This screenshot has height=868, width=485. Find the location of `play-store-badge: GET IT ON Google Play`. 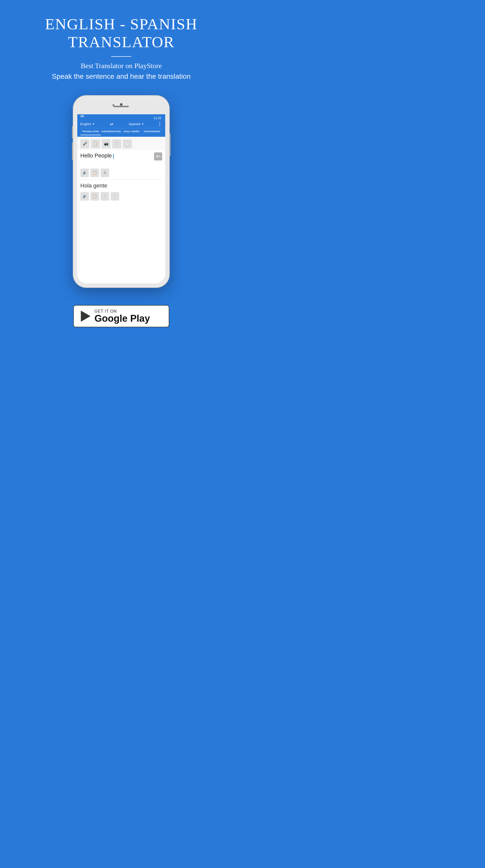

play-store-badge: GET IT ON Google Play is located at coordinates (121, 316).